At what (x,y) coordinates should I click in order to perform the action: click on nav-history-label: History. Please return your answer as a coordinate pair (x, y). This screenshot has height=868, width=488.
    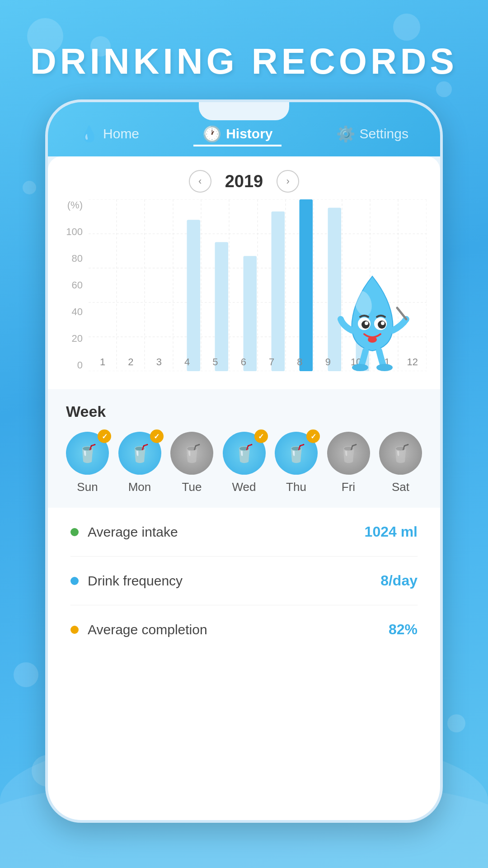
    Looking at the image, I should click on (249, 134).